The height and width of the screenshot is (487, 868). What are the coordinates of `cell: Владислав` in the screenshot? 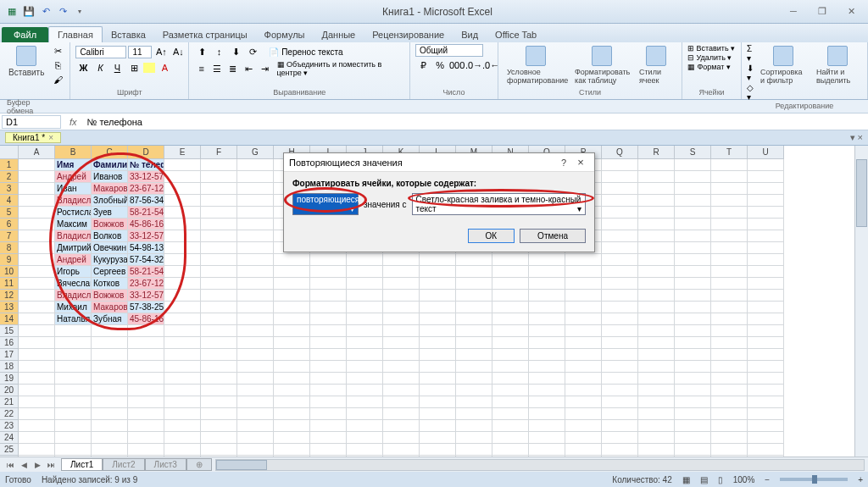 It's located at (73, 201).